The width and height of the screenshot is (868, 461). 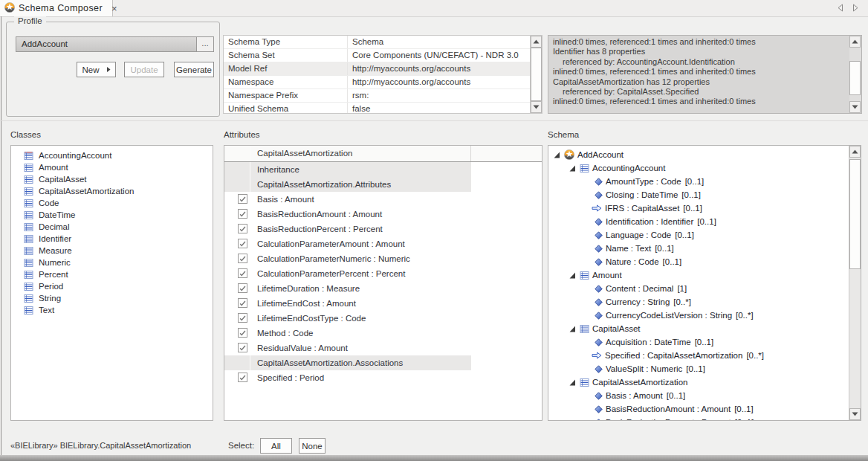 What do you see at coordinates (377, 42) in the screenshot?
I see `property-row: Schema TypeSchema` at bounding box center [377, 42].